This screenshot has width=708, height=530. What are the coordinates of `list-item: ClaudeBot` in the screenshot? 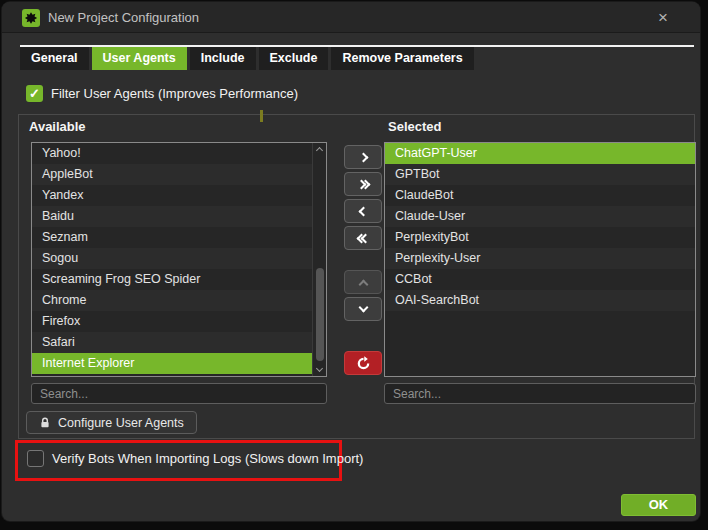 It's located at (540, 196).